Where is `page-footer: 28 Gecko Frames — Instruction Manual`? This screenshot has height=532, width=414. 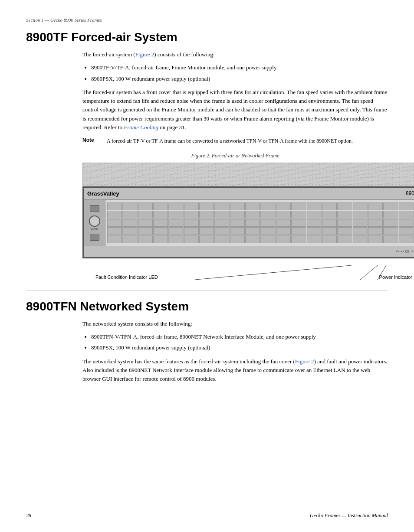
page-footer: 28 Gecko Frames — Instruction Manual is located at coordinates (207, 516).